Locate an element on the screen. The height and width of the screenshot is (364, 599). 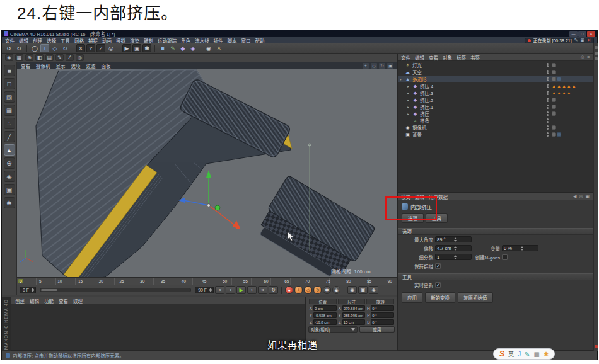
om-edit-menu: 编辑 is located at coordinates (420, 58).